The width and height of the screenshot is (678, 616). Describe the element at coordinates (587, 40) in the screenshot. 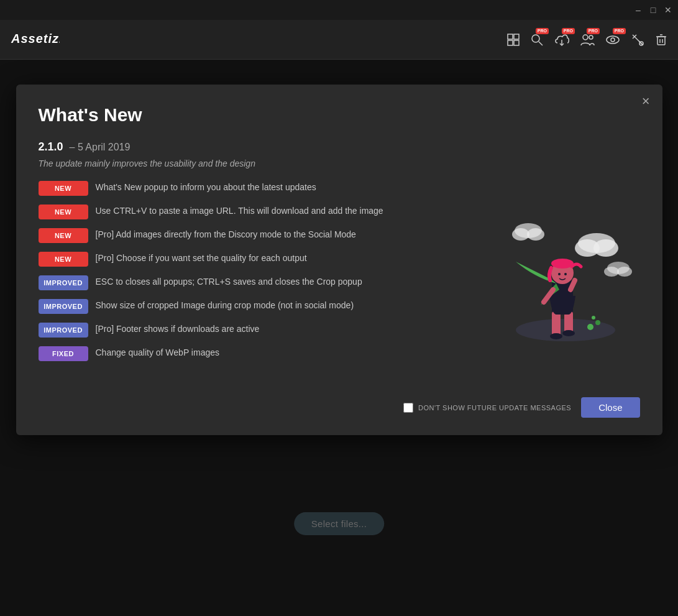

I see `toolbar-icons: PRO PRO PRO PRO` at that location.